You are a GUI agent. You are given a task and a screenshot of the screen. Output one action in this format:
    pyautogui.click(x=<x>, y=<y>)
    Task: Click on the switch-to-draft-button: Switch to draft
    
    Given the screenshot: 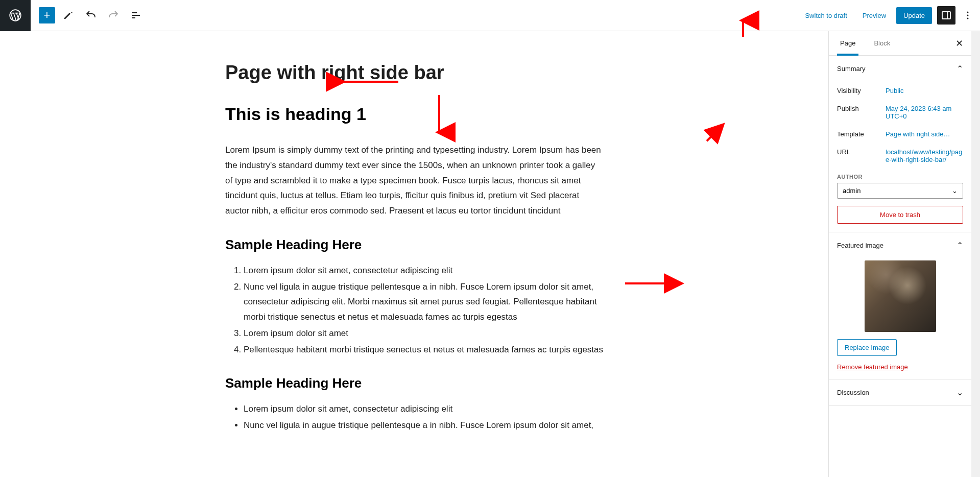 What is the action you would take?
    pyautogui.click(x=826, y=15)
    